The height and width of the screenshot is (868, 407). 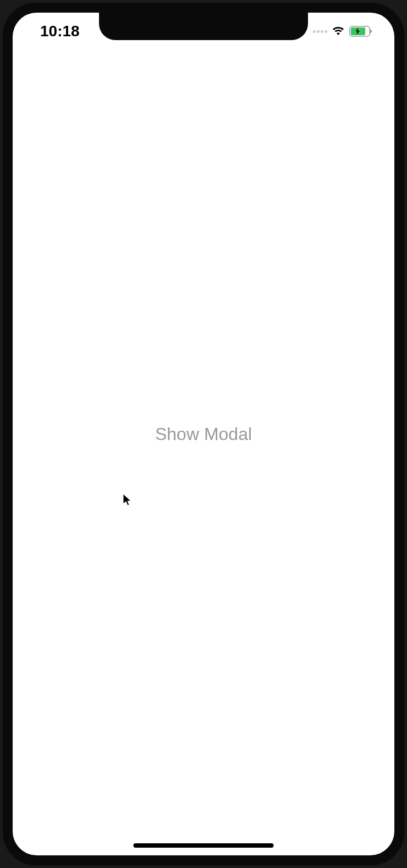 What do you see at coordinates (204, 845) in the screenshot?
I see `home-indicator` at bounding box center [204, 845].